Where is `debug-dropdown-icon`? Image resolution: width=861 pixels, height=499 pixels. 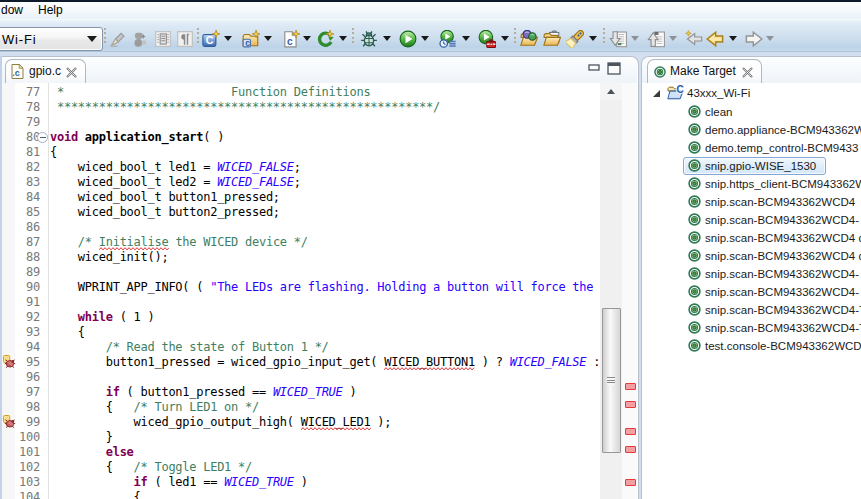 debug-dropdown-icon is located at coordinates (387, 38).